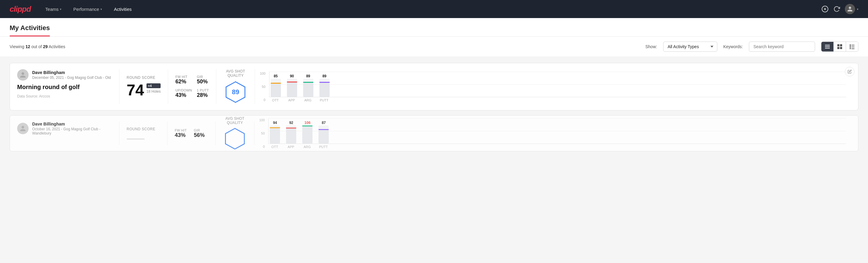  I want to click on view-list-detail-button, so click(852, 47).